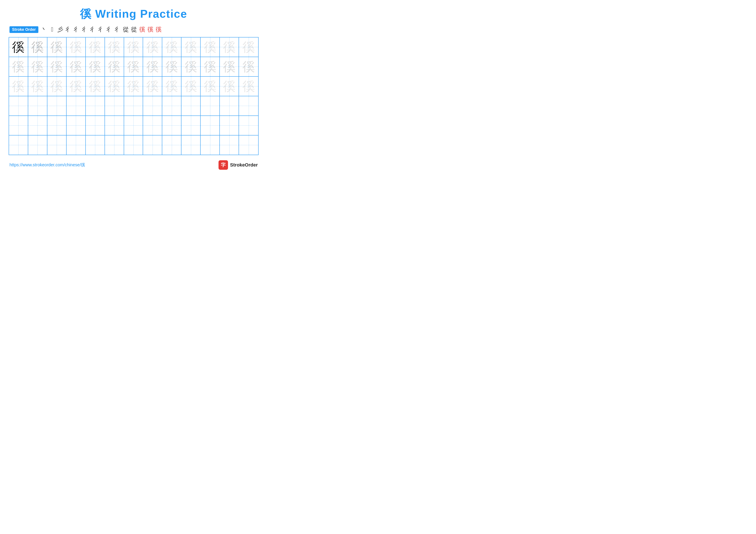  Describe the element at coordinates (153, 86) in the screenshot. I see `grid-cell-2-7: 徯` at that location.